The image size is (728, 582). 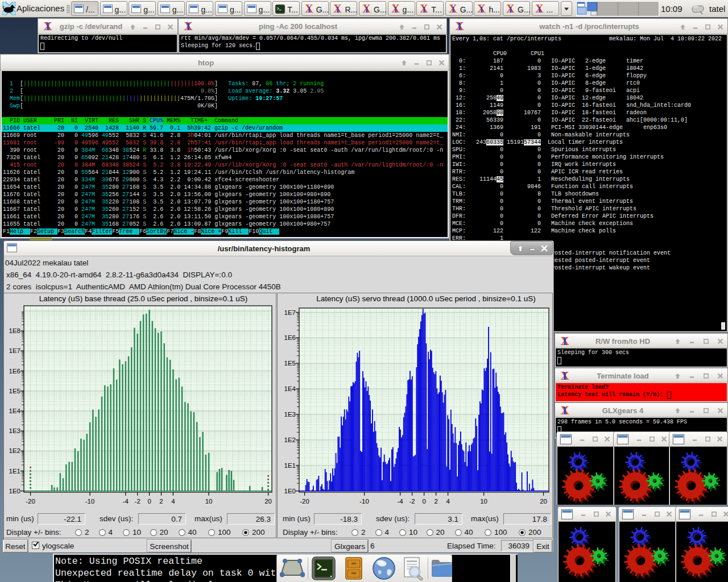 What do you see at coordinates (412, 501) in the screenshot?
I see `svg-text: -2` at bounding box center [412, 501].